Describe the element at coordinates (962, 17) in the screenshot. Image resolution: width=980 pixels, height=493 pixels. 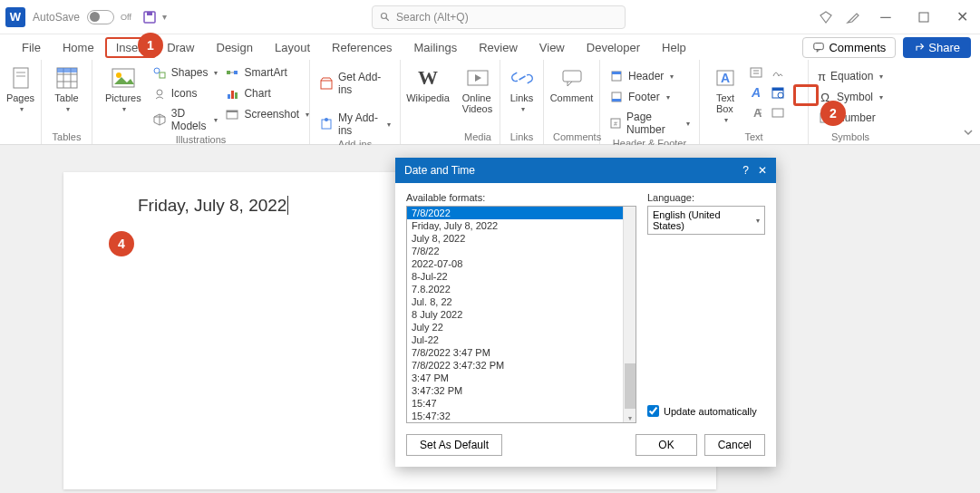
I see `close-button: ✕` at that location.